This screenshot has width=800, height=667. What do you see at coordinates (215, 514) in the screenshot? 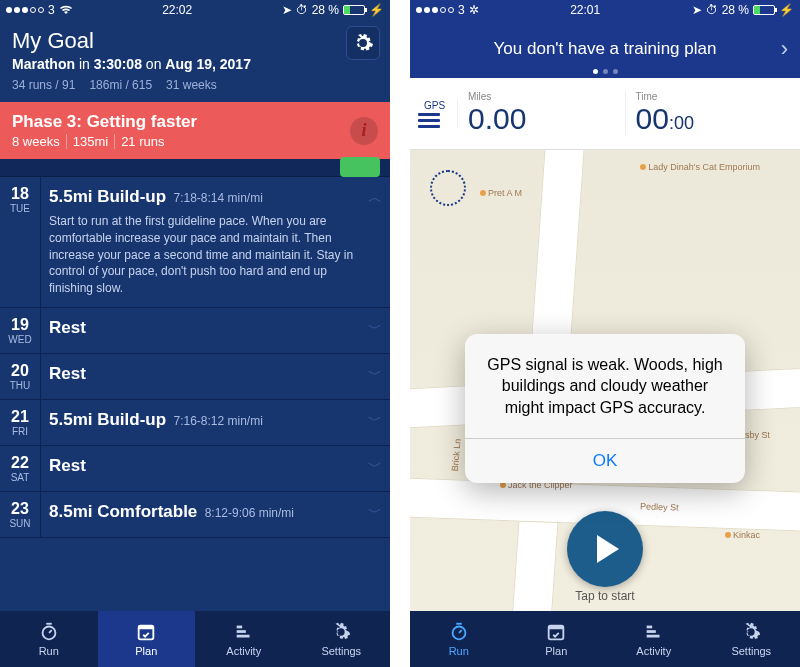
I see `row-content: 8.5mi Comfortable 8:12-9:06 min/mi﹀` at bounding box center [215, 514].